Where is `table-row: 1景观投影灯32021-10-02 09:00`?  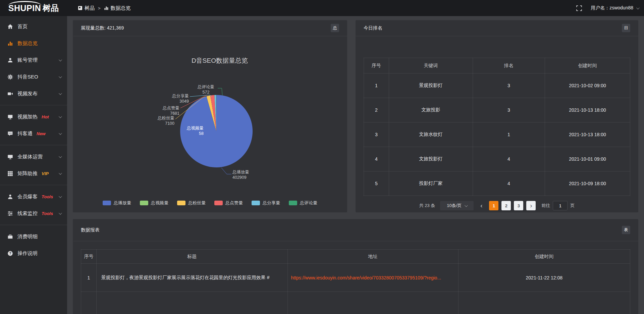
table-row: 1景观投影灯32021-10-02 09:00 is located at coordinates (497, 86).